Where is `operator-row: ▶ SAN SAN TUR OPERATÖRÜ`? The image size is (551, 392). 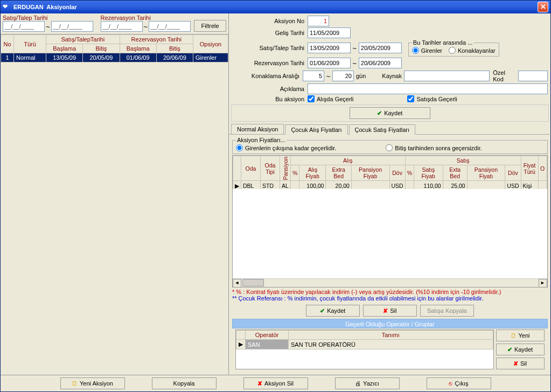
operator-row: ▶ SAN SAN TUR OPERATÖRÜ is located at coordinates (365, 345).